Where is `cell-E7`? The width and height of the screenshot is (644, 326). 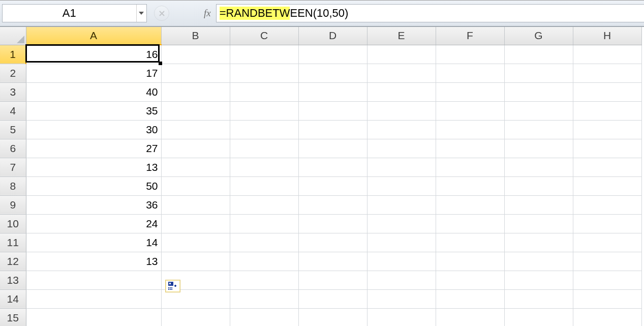
cell-E7 is located at coordinates (402, 167).